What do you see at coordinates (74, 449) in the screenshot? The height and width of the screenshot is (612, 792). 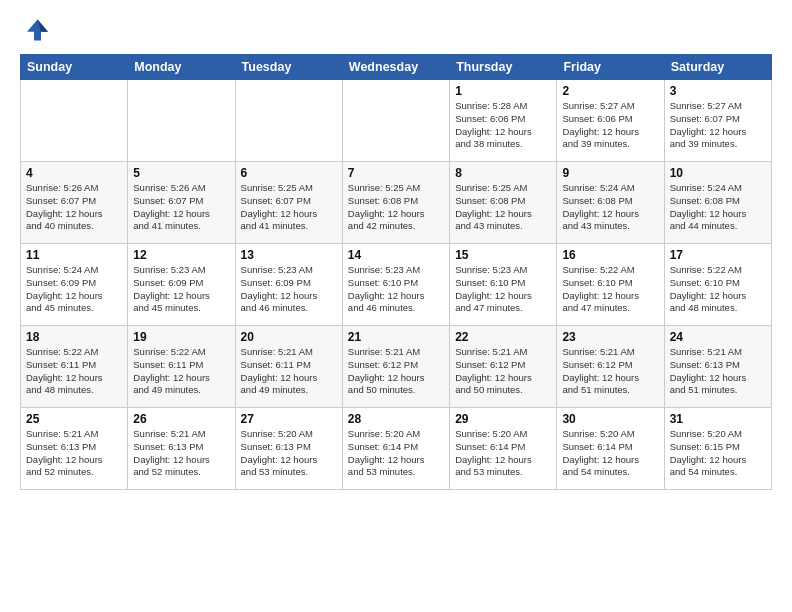 I see `calendar-cell: 25Sunrise: 5:21 AM Sunset: 6:13 PM Dayli…` at bounding box center [74, 449].